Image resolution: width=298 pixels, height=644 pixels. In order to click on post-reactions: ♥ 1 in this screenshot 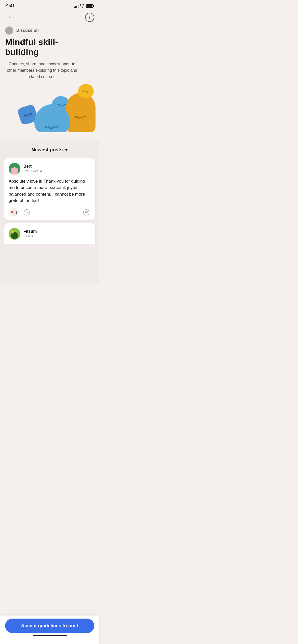, I will do `click(20, 212)`.